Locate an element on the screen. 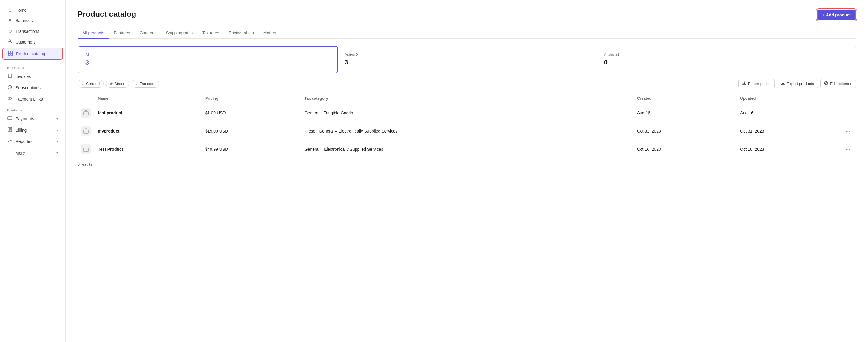 The width and height of the screenshot is (868, 342). sidebar-item-product-catalog: Product catalog is located at coordinates (33, 54).